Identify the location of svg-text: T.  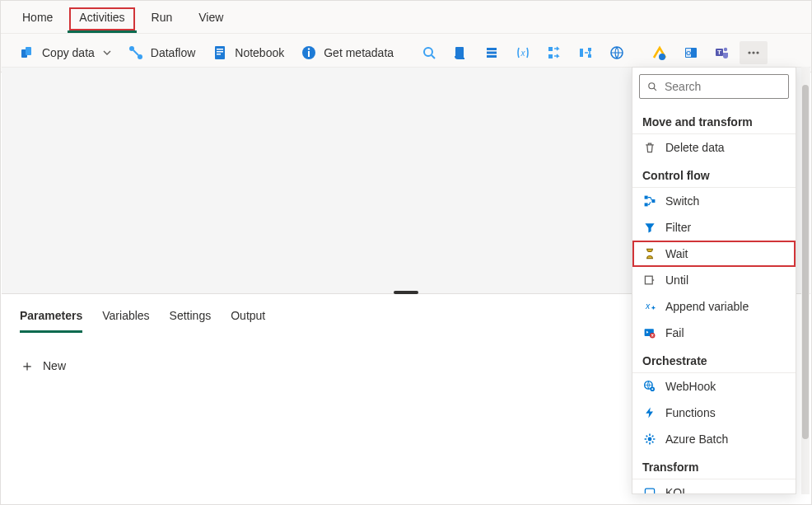
(720, 53).